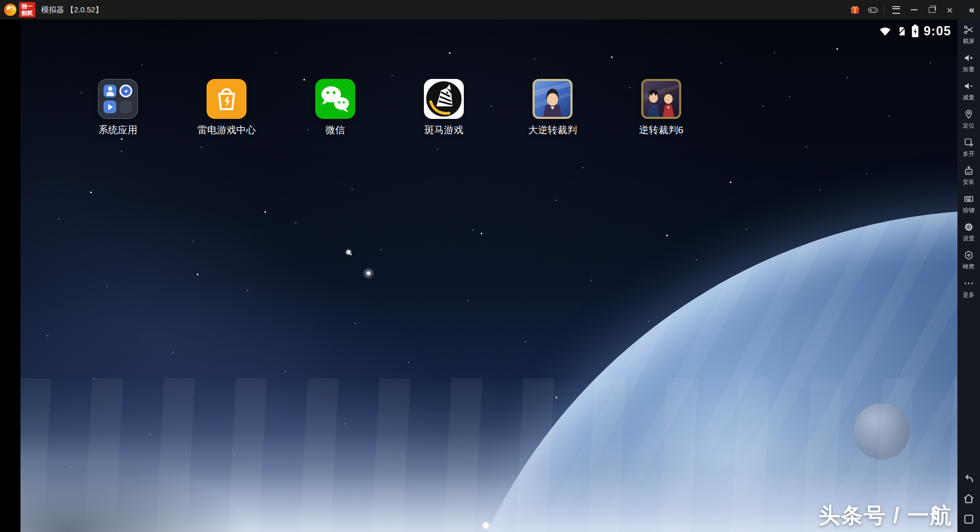  Describe the element at coordinates (969, 502) in the screenshot. I see `android-nav-buttons` at that location.